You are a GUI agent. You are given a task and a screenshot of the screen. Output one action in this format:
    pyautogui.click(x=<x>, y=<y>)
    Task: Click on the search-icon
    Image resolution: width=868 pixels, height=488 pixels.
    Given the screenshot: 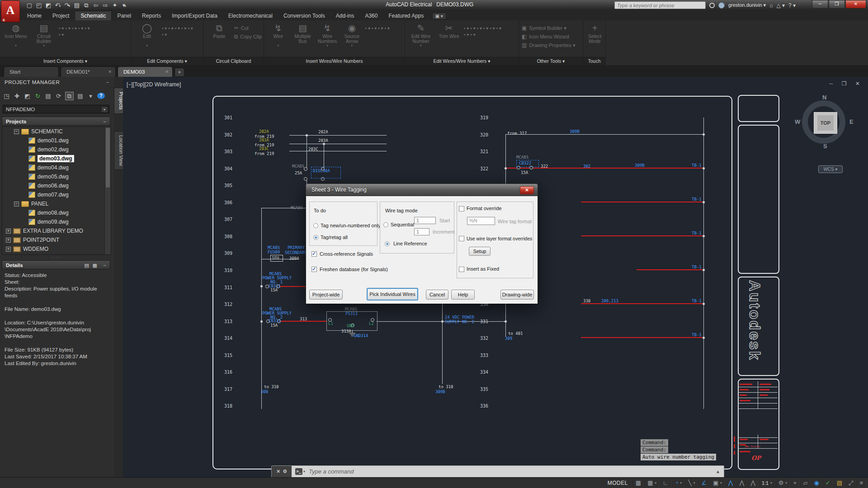 What is the action you would take?
    pyautogui.click(x=712, y=5)
    